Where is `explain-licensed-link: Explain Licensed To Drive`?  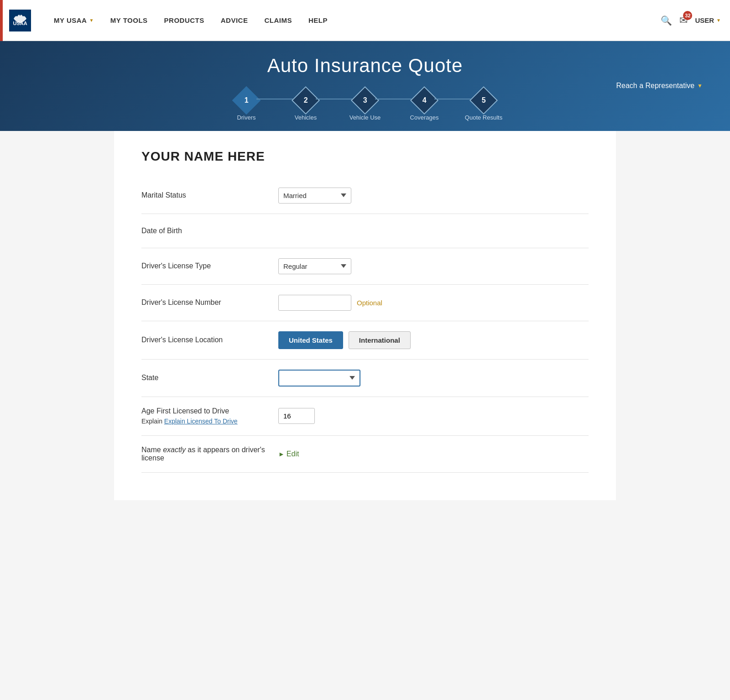
explain-licensed-link: Explain Licensed To Drive is located at coordinates (201, 421).